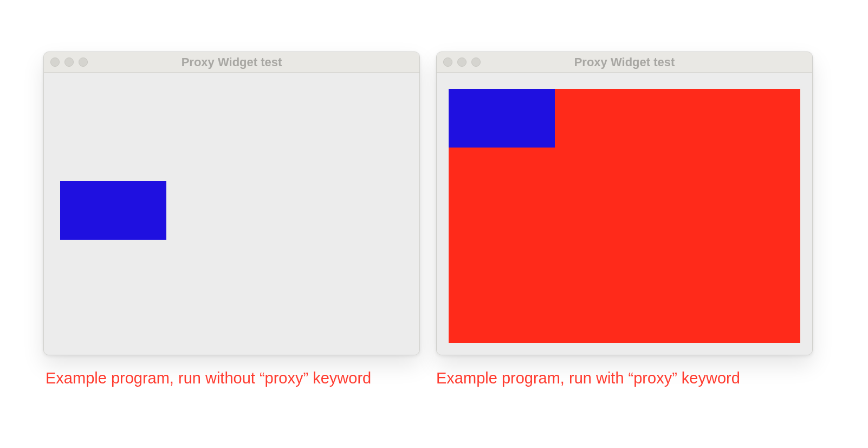  I want to click on titlebar-left: Proxy Widget test, so click(232, 62).